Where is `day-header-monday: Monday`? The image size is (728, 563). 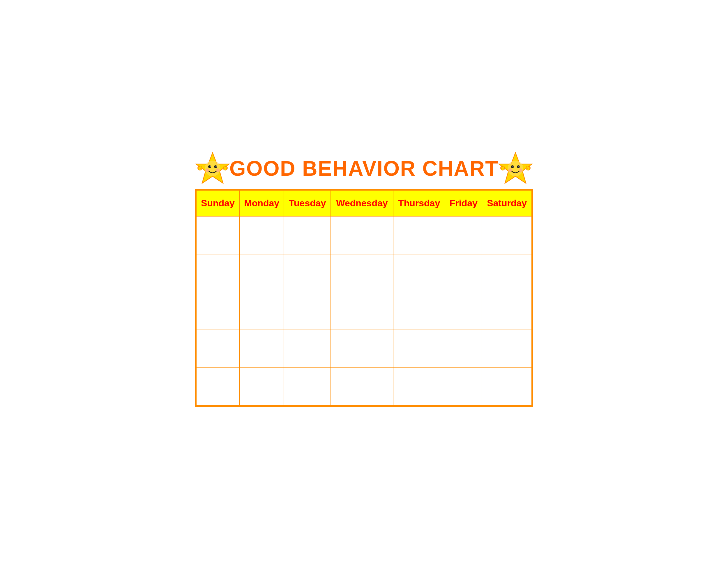
day-header-monday: Monday is located at coordinates (262, 203).